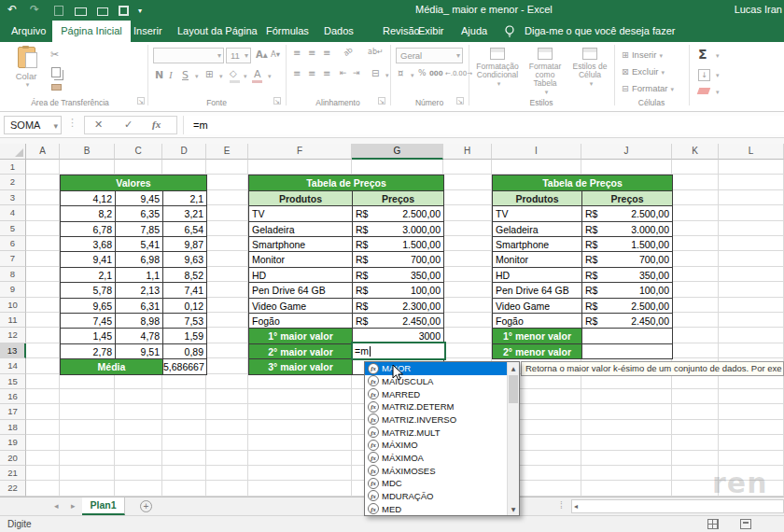  Describe the element at coordinates (139, 336) in the screenshot. I see `cell-C12: 4,78` at that location.